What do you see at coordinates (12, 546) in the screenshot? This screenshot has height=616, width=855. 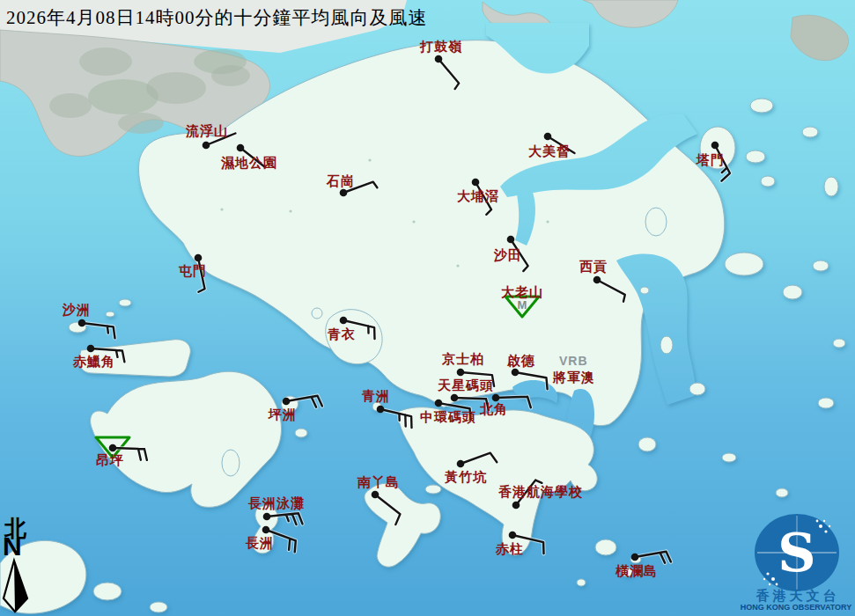 I see `compass-north-letter: N` at bounding box center [12, 546].